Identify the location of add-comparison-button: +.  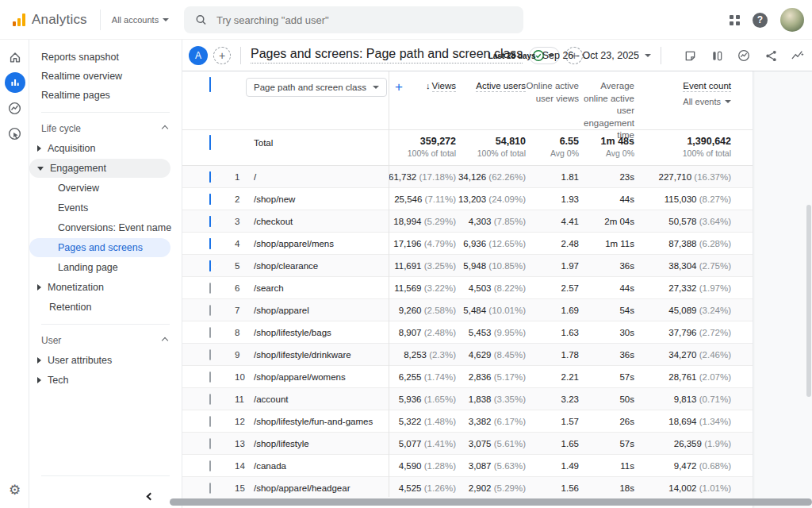
(222, 56).